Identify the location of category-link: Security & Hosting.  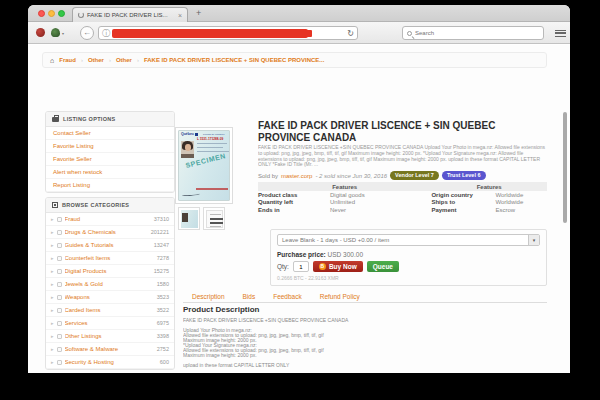
(111, 362).